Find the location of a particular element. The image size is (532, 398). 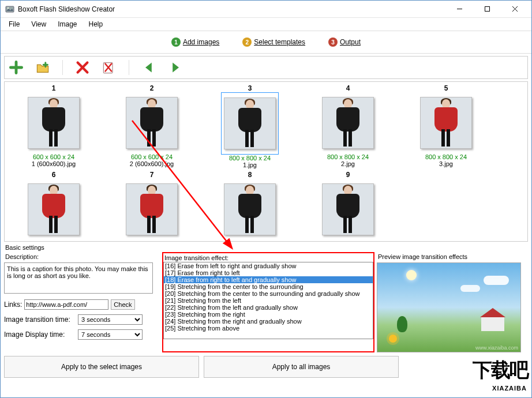

effect-option: [16] Erase from left to right and gradua… is located at coordinates (268, 266).